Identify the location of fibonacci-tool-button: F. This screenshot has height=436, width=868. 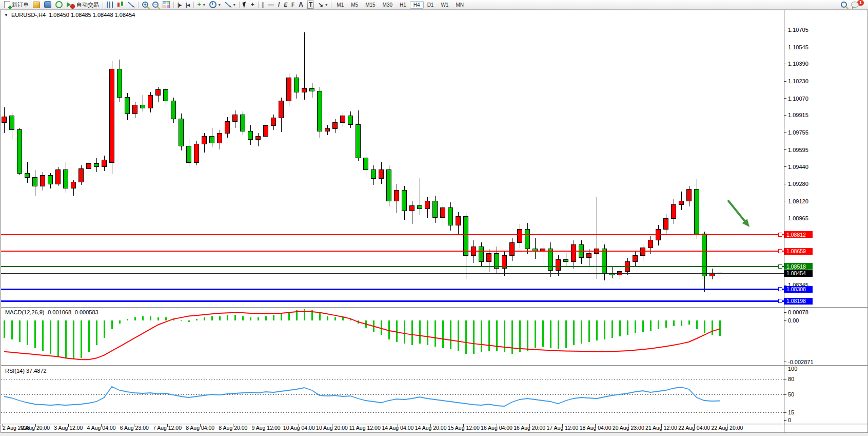
(293, 5).